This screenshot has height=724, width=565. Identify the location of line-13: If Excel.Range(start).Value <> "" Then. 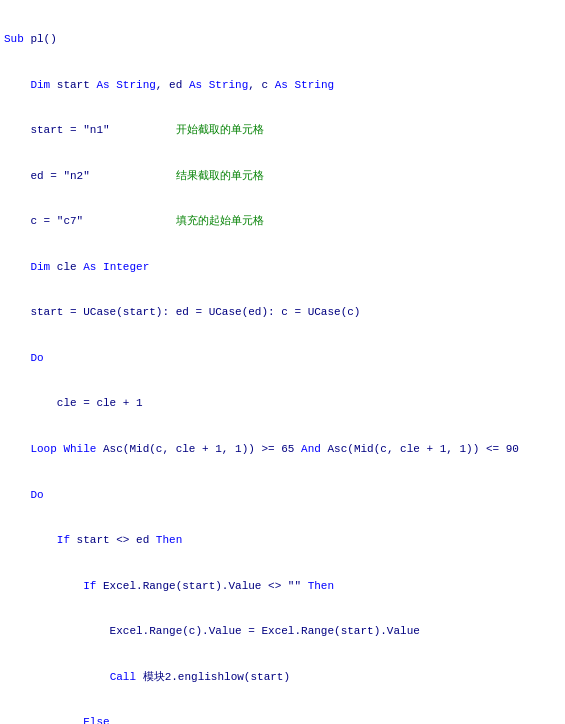
(282, 586).